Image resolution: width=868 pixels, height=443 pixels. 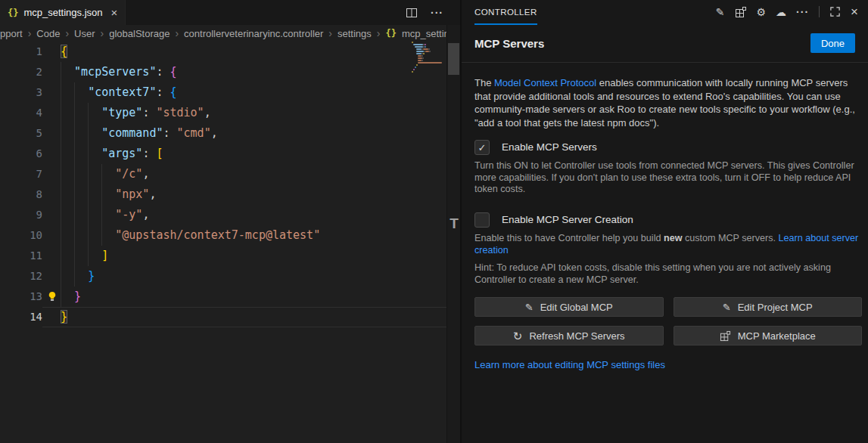 I want to click on breadcrumb: pport›Code›User›globalStorage›controller…, so click(x=230, y=33).